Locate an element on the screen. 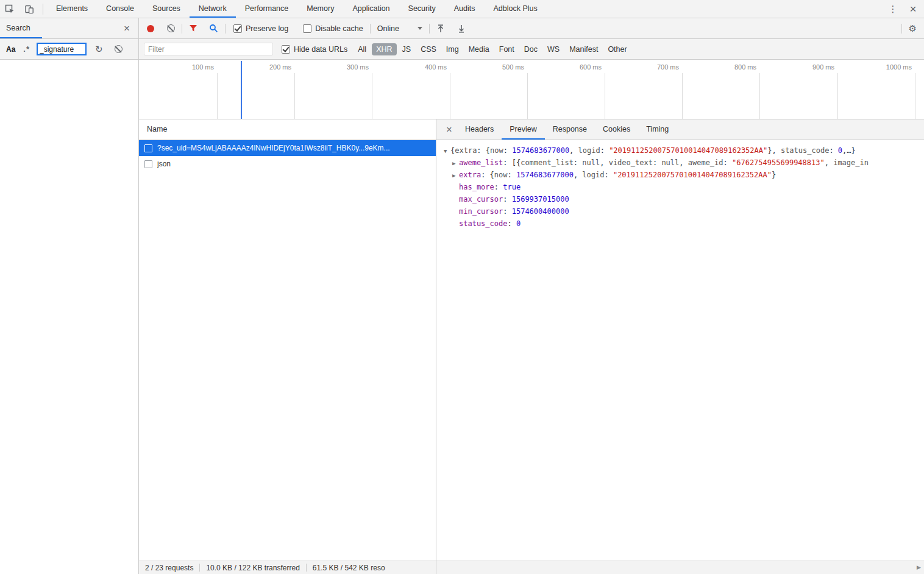  search-icon is located at coordinates (213, 28).